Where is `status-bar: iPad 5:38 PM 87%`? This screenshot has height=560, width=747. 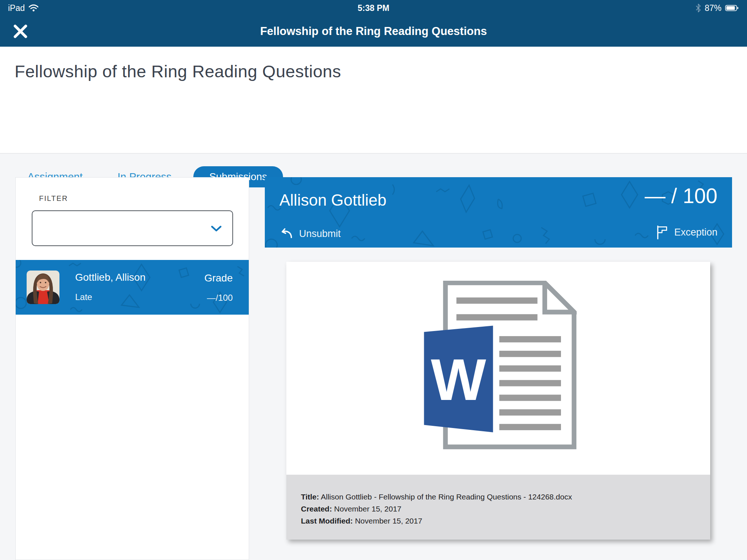 status-bar: iPad 5:38 PM 87% is located at coordinates (374, 8).